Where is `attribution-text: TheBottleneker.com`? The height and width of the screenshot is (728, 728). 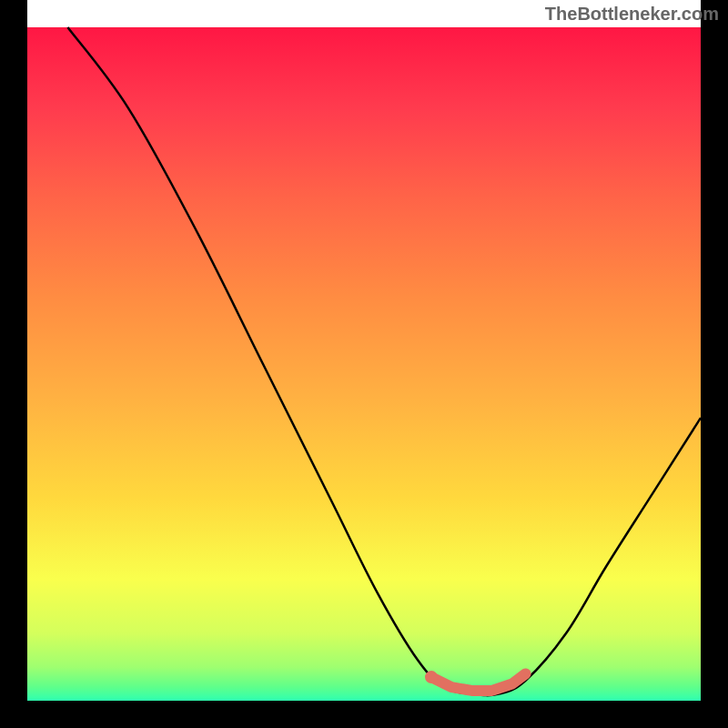 attribution-text: TheBottleneker.com is located at coordinates (632, 15).